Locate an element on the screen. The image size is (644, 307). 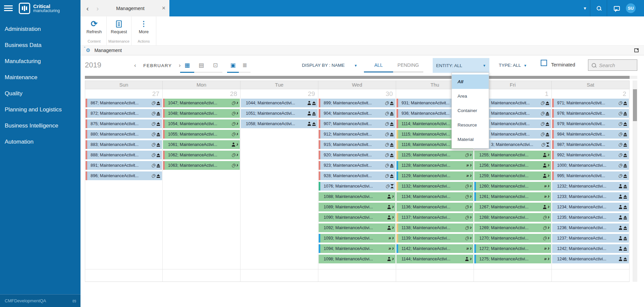
event: 1136; MaintenanceActivi... is located at coordinates (435, 207).